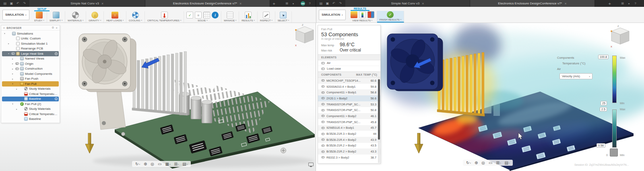 This screenshot has width=644, height=171. Describe the element at coordinates (576, 76) in the screenshot. I see `velocity-dropdown: Velocity (m/s) ▾` at that location.